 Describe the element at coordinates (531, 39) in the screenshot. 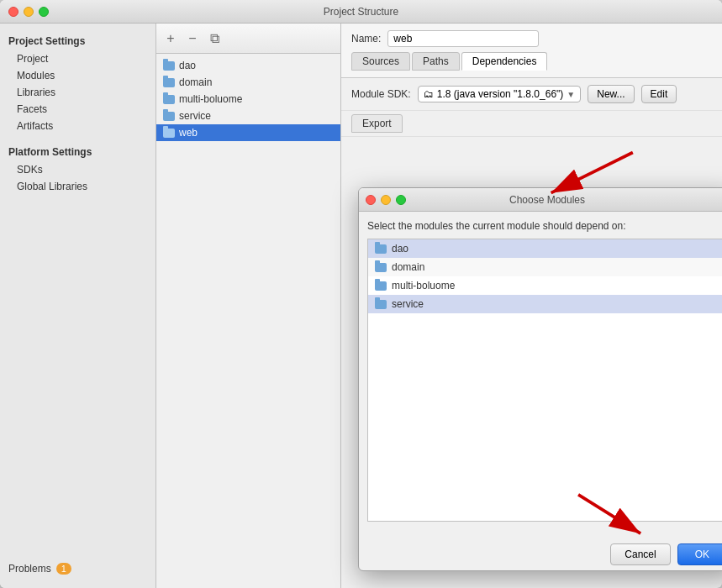

I see `name-row: Name:` at that location.